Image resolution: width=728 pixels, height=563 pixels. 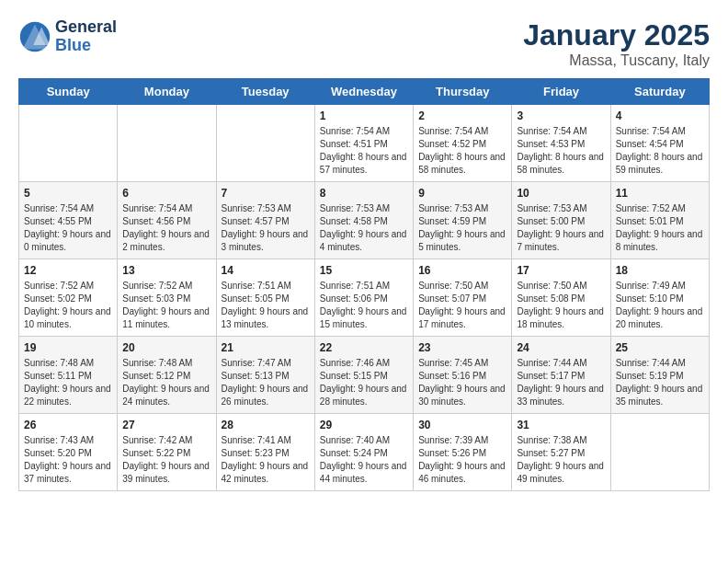 What do you see at coordinates (462, 348) in the screenshot?
I see `day-number: 23` at bounding box center [462, 348].